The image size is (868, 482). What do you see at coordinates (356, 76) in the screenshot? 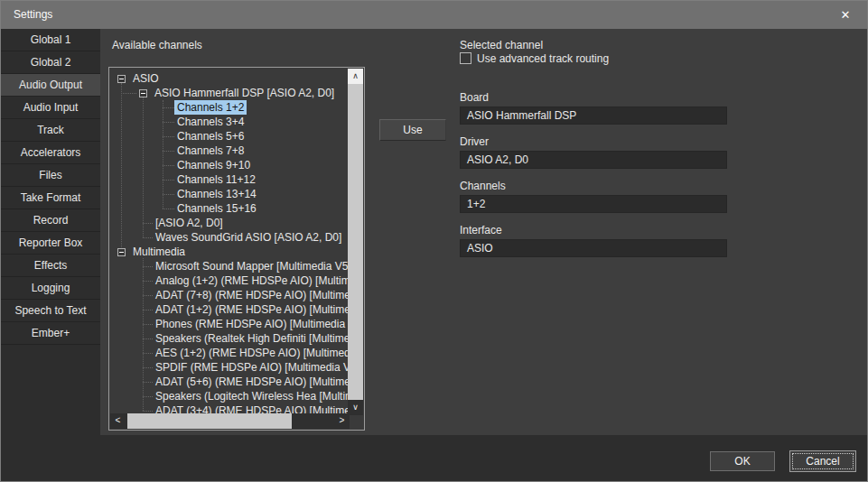
I see `scroll-up-icon: ∧` at bounding box center [356, 76].